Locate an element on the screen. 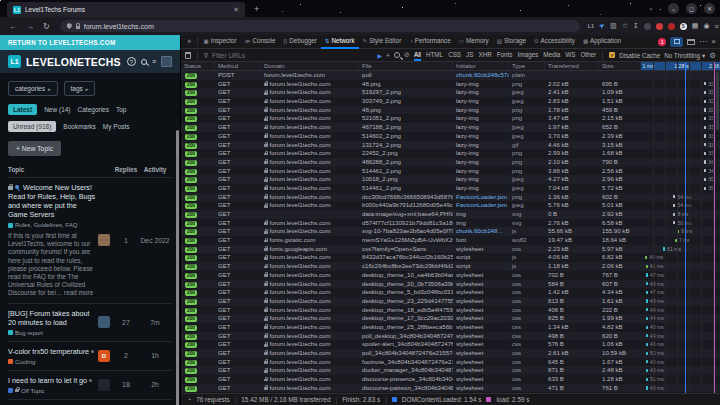 Image resolution: width=720 pixels, height=405 pixels. responsive-design-mode-icon is located at coordinates (676, 42).